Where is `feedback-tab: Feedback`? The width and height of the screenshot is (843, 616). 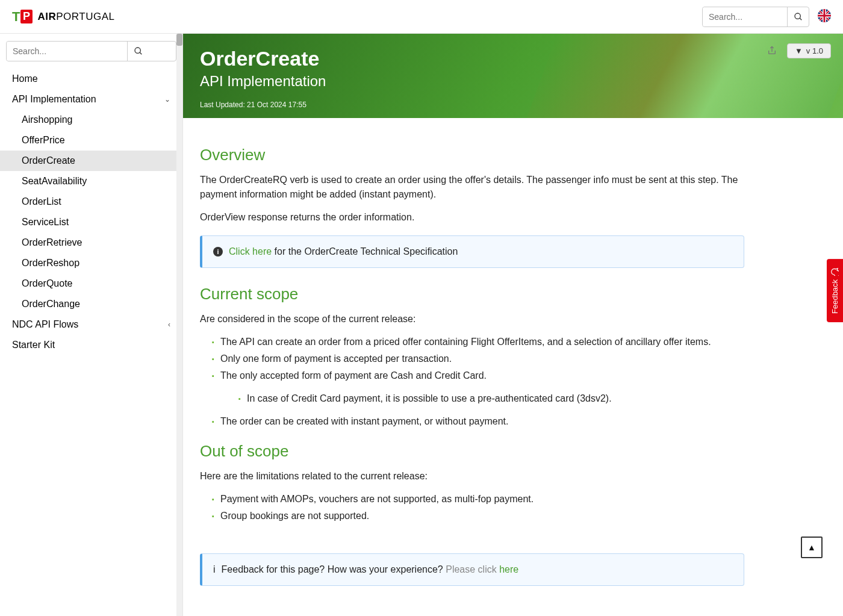 feedback-tab: Feedback is located at coordinates (835, 290).